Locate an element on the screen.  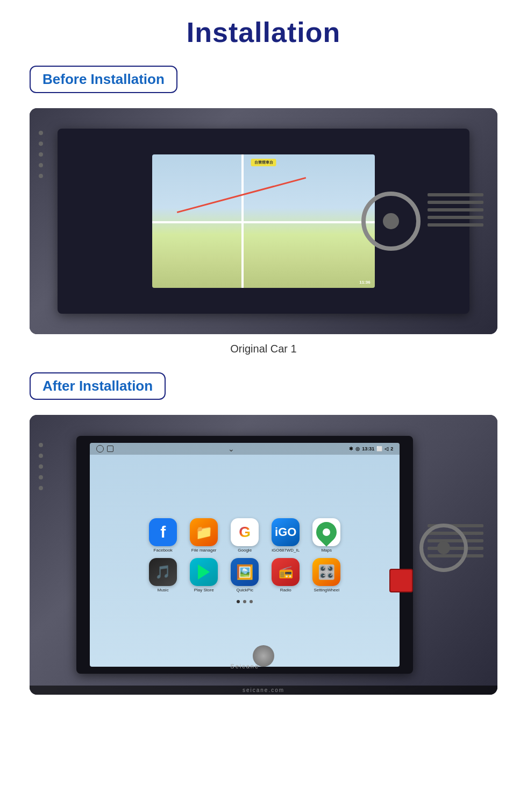
maps-icon is located at coordinates (326, 532).